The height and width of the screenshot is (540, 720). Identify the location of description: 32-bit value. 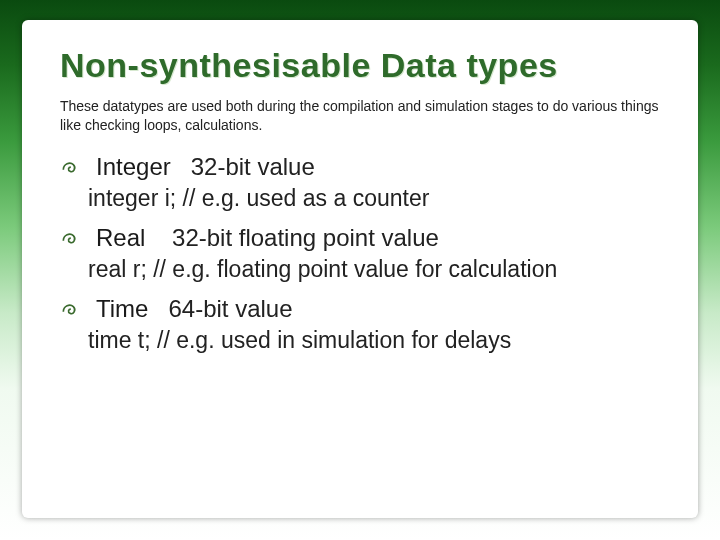
(243, 166).